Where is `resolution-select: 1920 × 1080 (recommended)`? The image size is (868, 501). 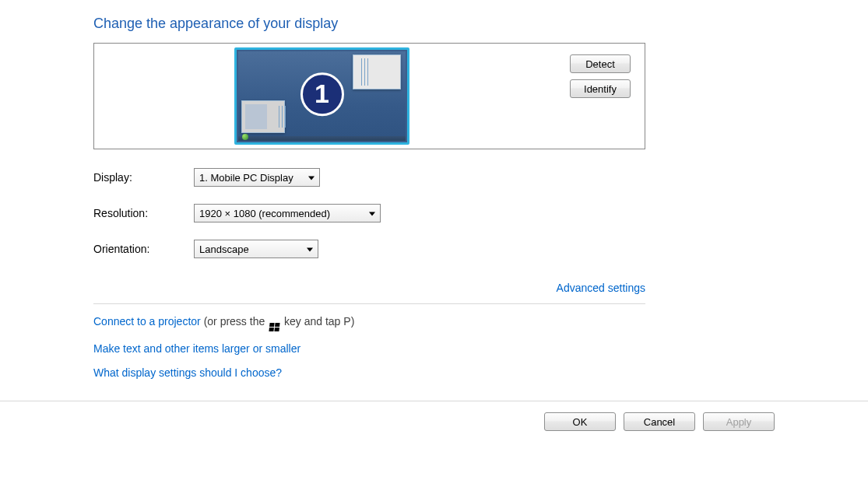 resolution-select: 1920 × 1080 (recommended) is located at coordinates (287, 213).